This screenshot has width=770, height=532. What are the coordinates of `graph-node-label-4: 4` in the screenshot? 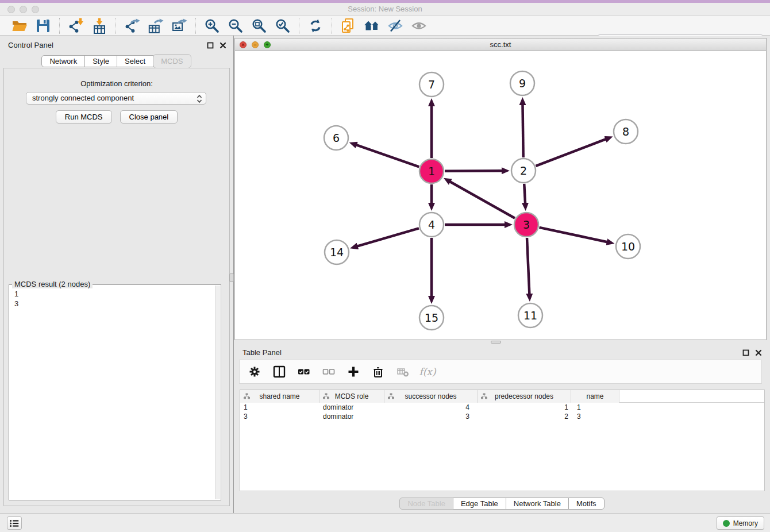 It's located at (432, 225).